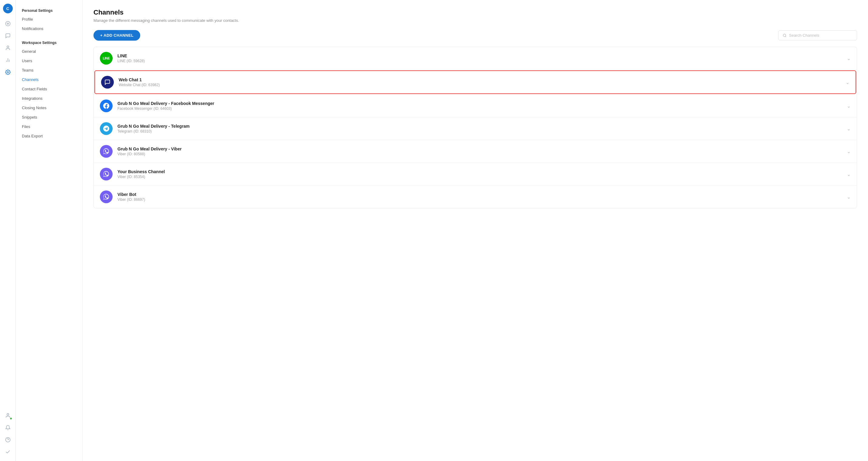  I want to click on channel-sub-telegram: Telegram (ID: 68310), so click(480, 131).